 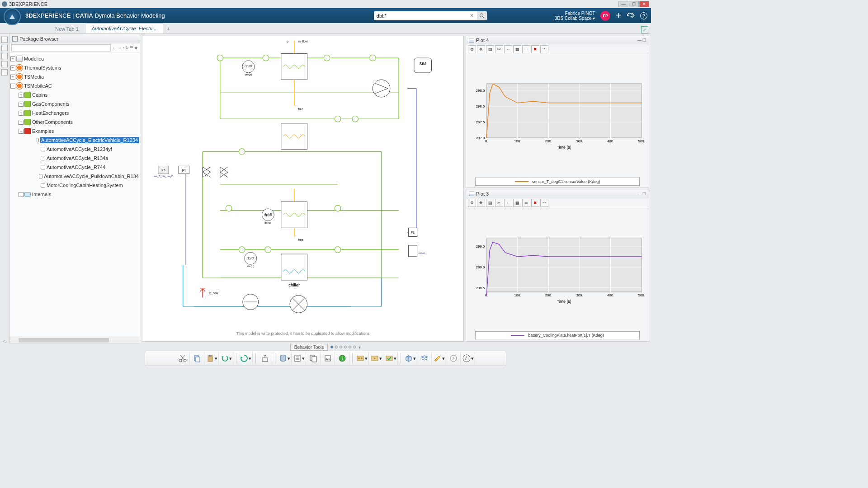 What do you see at coordinates (136, 48) in the screenshot?
I see `fav-icon: ★` at bounding box center [136, 48].